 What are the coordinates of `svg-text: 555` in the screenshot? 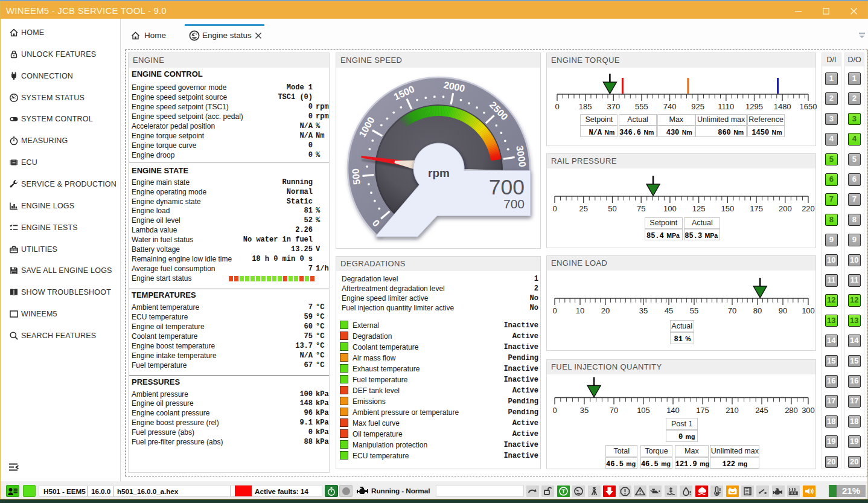 It's located at (642, 106).